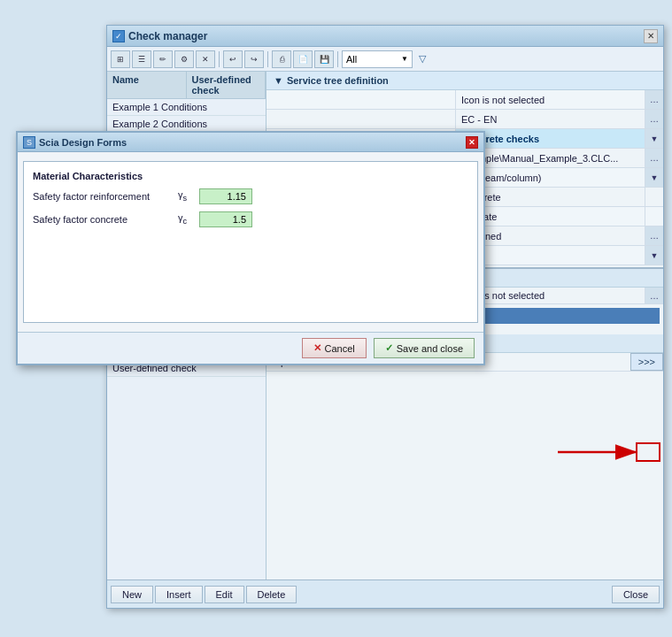  Describe the element at coordinates (472, 142) in the screenshot. I see `scia-close-button: ✕` at that location.